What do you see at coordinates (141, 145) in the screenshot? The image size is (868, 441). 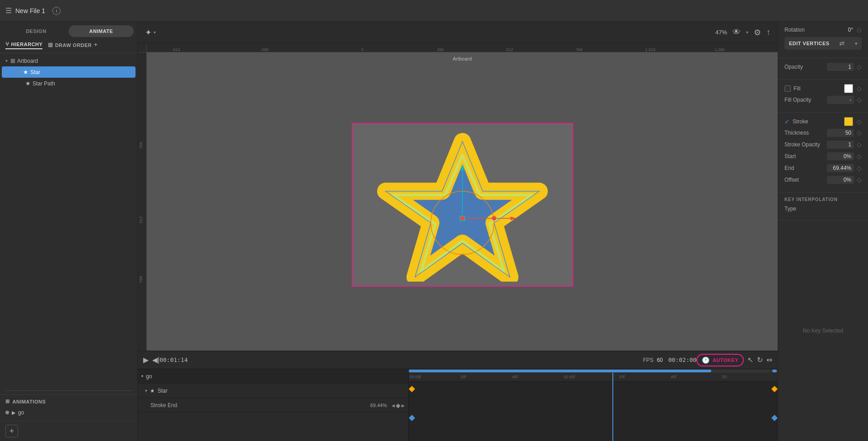 I see `ruler-v-256: 256` at bounding box center [141, 145].